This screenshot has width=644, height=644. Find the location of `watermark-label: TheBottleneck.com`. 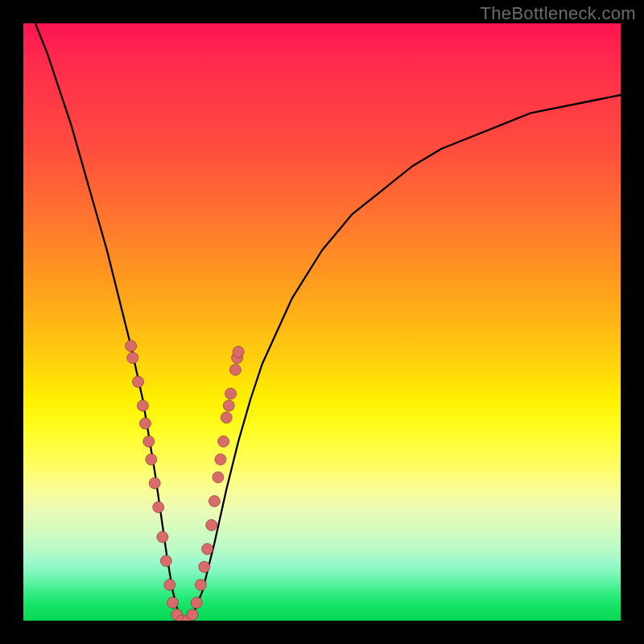

watermark-label: TheBottleneck.com is located at coordinates (559, 14).